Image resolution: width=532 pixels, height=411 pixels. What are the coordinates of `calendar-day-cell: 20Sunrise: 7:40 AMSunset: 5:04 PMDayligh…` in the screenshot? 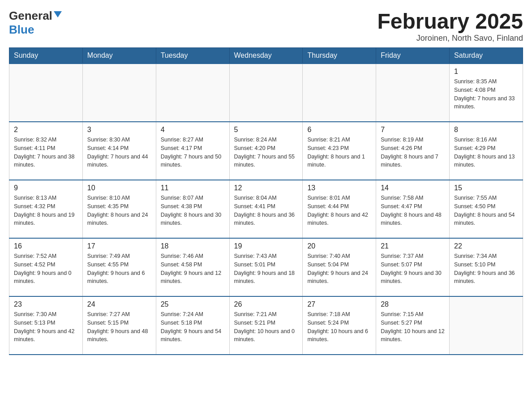 It's located at (339, 267).